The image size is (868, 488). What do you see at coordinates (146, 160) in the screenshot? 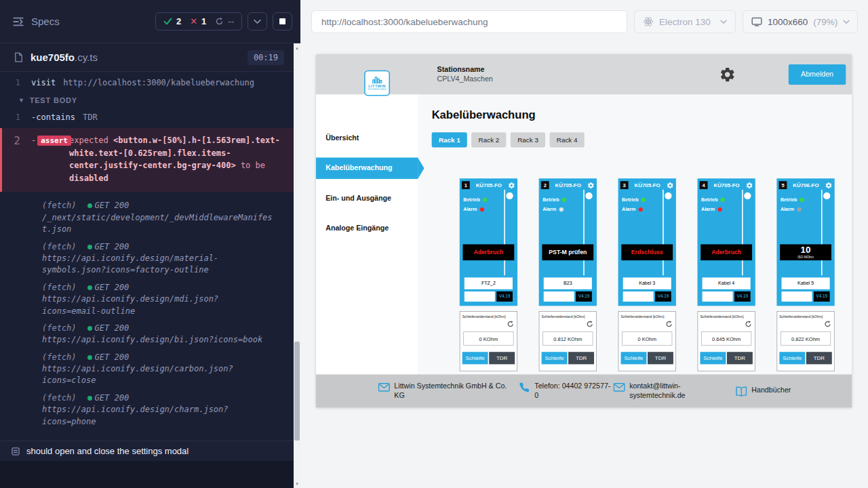
I see `failed-assert-row: 2 -assert expected <button.w-[50%].h-[1.…` at bounding box center [146, 160].